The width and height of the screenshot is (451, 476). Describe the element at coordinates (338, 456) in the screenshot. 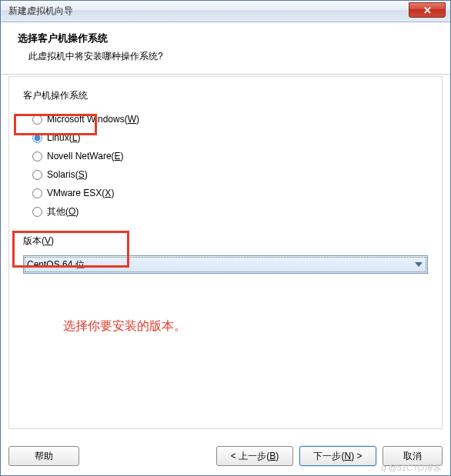

I see `next-button: 下一步(N) >` at that location.